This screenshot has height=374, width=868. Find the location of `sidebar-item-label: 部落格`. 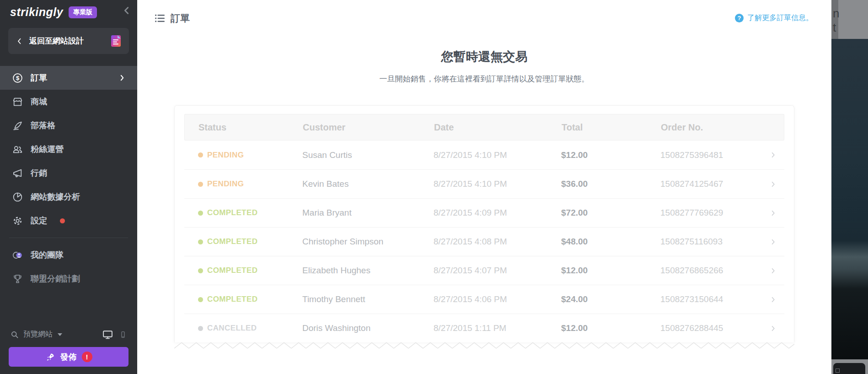

sidebar-item-label: 部落格 is located at coordinates (43, 125).